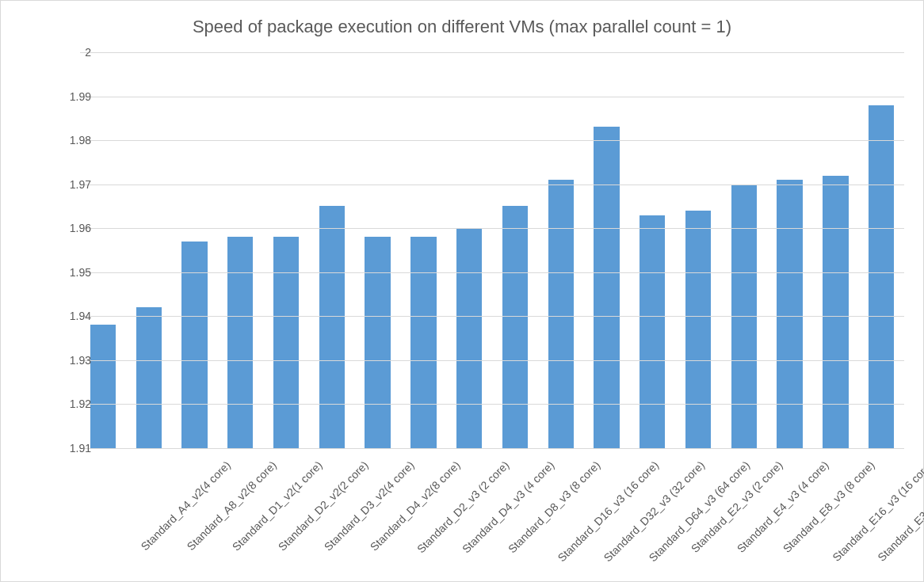 The width and height of the screenshot is (924, 582). Describe the element at coordinates (462, 27) in the screenshot. I see `chart-title: Speed of package execution on different …` at that location.